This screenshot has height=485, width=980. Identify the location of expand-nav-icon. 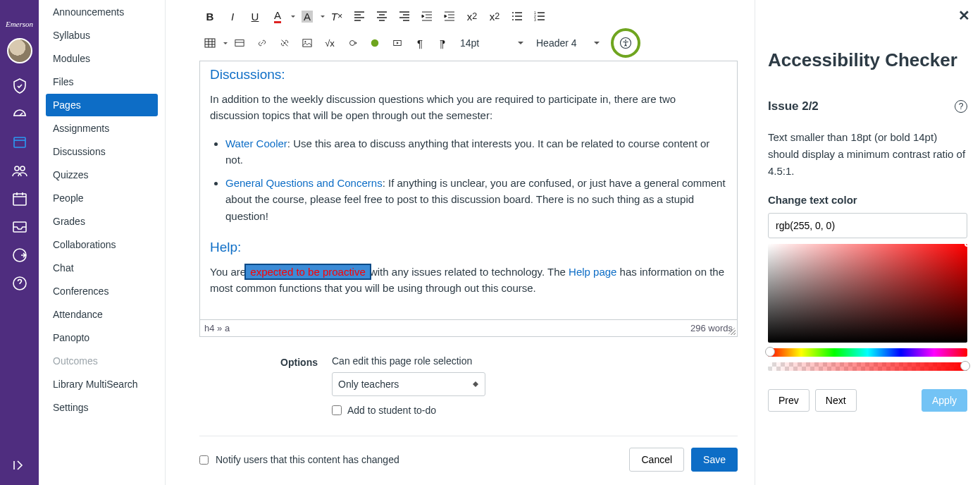
(20, 465).